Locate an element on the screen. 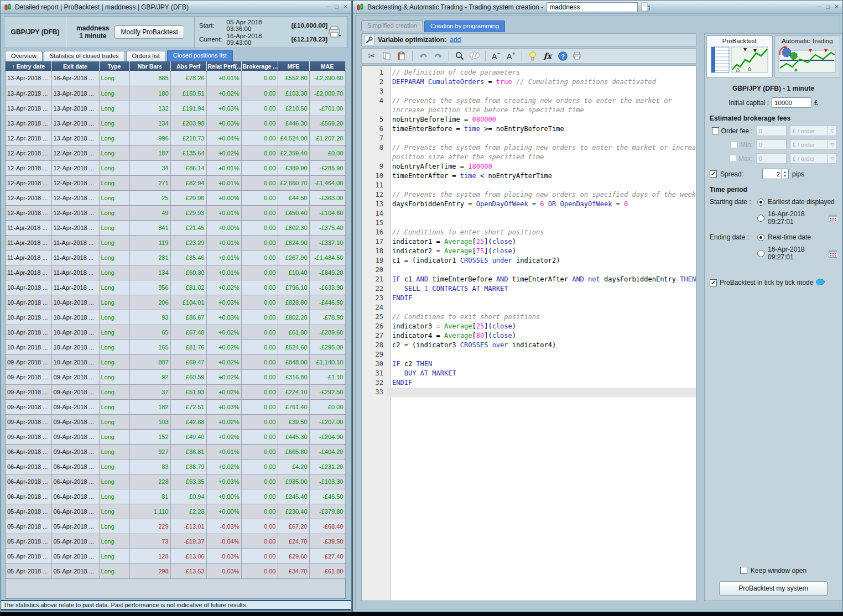 The image size is (843, 616). speech-bubble-icon is located at coordinates (820, 283).